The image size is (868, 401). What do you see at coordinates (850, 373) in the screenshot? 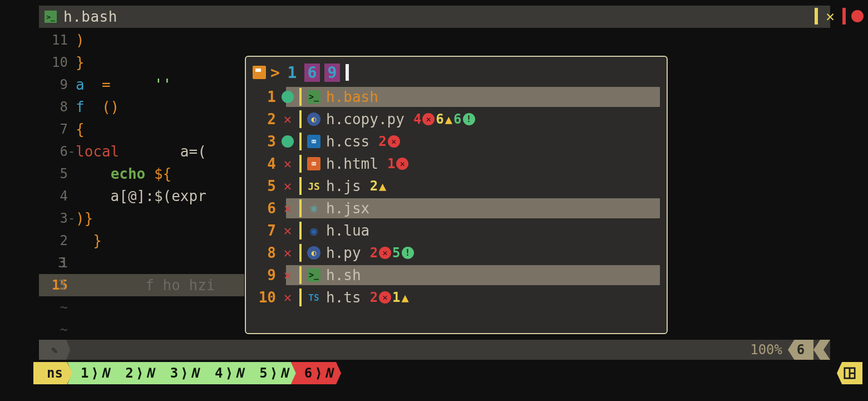
I see `layout-icon` at bounding box center [850, 373].